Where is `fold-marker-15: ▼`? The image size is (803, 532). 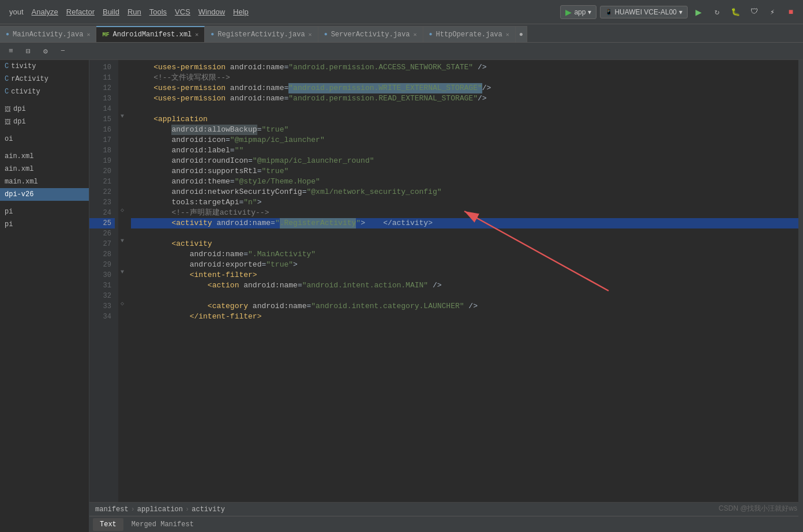
fold-marker-15: ▼ is located at coordinates (122, 117).